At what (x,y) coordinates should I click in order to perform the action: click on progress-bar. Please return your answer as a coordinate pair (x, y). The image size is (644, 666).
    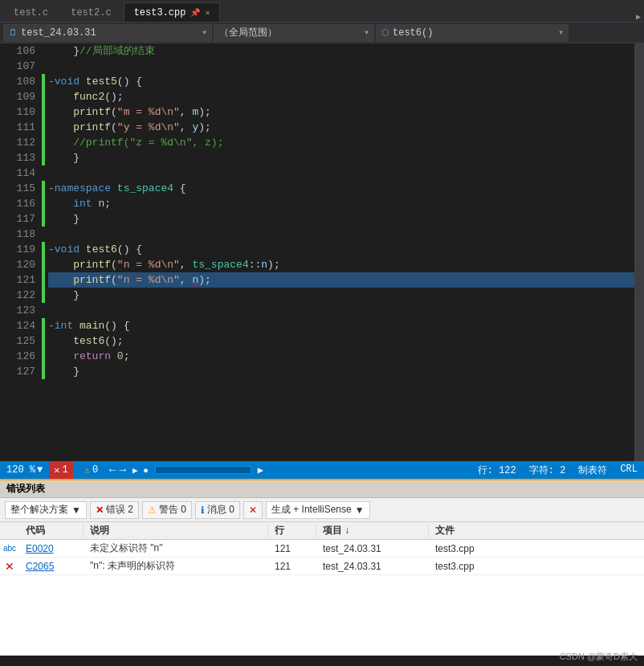
    Looking at the image, I should click on (203, 470).